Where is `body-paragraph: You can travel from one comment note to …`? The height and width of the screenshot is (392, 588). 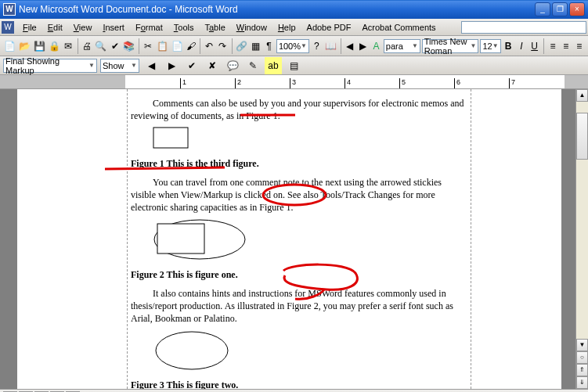 body-paragraph: You can travel from one comment note to … is located at coordinates (299, 196).